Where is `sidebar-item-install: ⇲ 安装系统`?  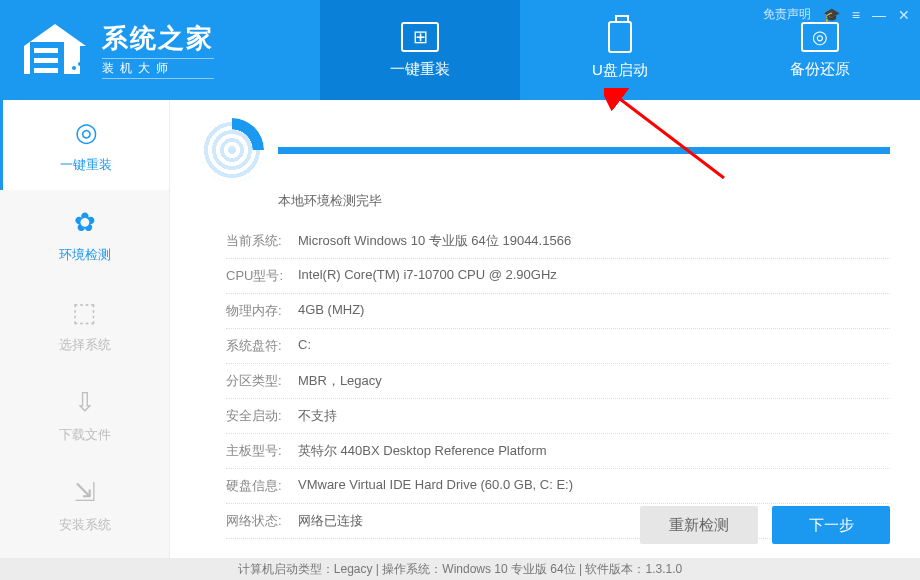
sidebar-item-install: ⇲ 安装系统 is located at coordinates (84, 505).